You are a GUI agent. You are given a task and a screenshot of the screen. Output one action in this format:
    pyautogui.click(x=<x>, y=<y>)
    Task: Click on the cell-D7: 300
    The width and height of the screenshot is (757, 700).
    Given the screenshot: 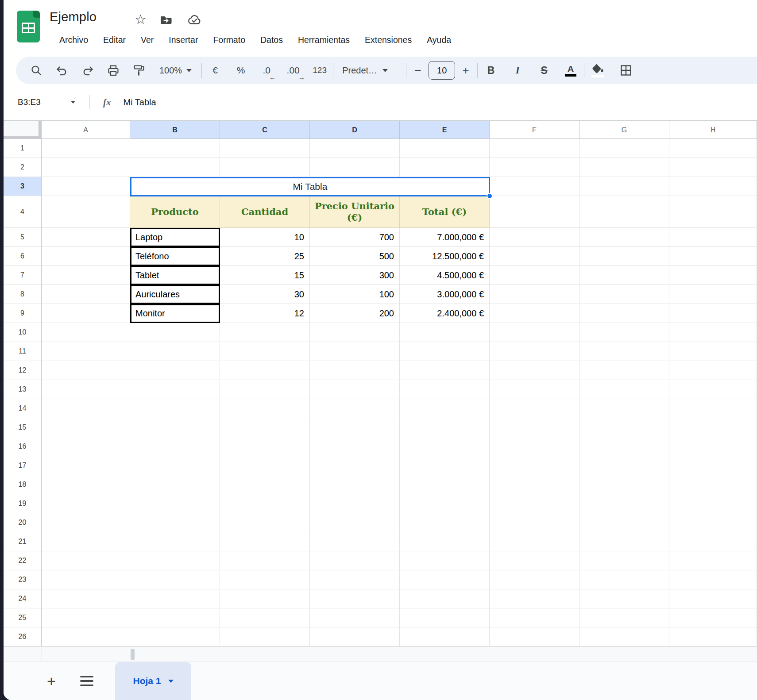 What is the action you would take?
    pyautogui.click(x=355, y=275)
    